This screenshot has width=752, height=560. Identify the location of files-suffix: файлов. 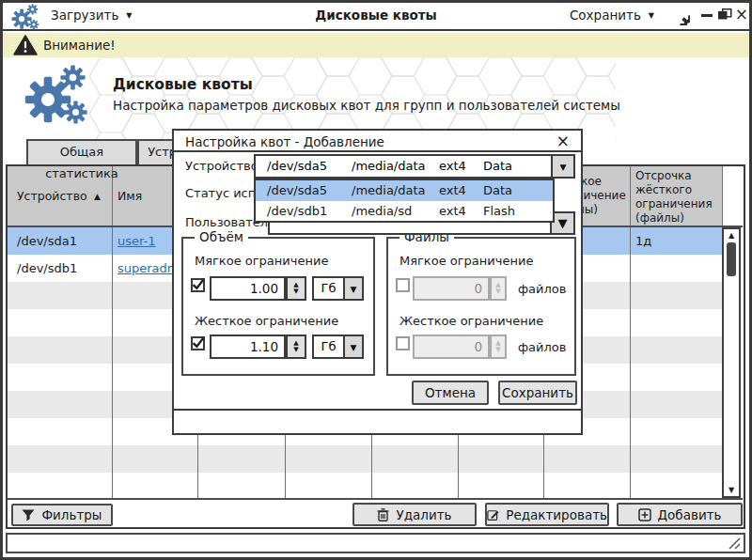
(541, 289).